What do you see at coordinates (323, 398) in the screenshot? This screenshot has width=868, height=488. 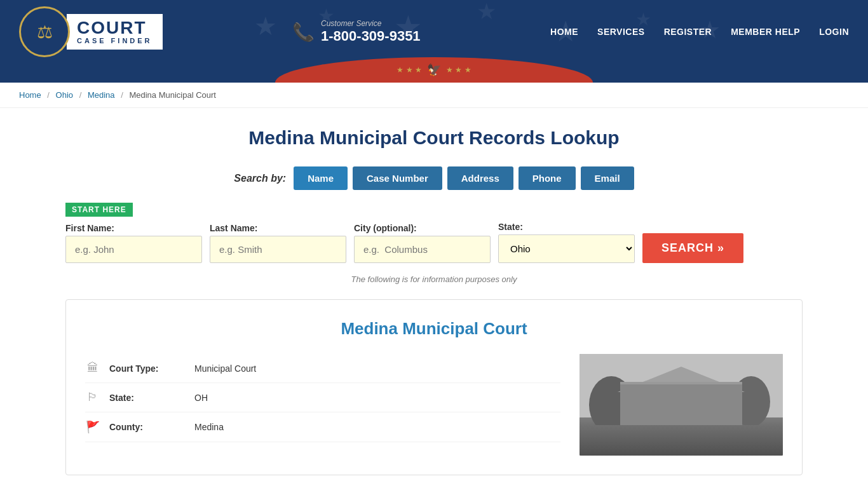 I see `state-row: 🏳 State: OH` at bounding box center [323, 398].